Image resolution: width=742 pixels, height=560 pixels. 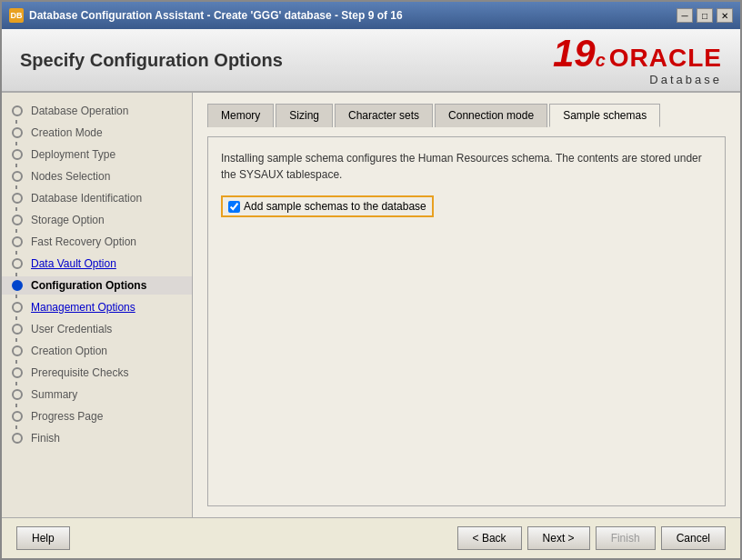 What do you see at coordinates (17, 198) in the screenshot?
I see `step-circle-database-identification` at bounding box center [17, 198].